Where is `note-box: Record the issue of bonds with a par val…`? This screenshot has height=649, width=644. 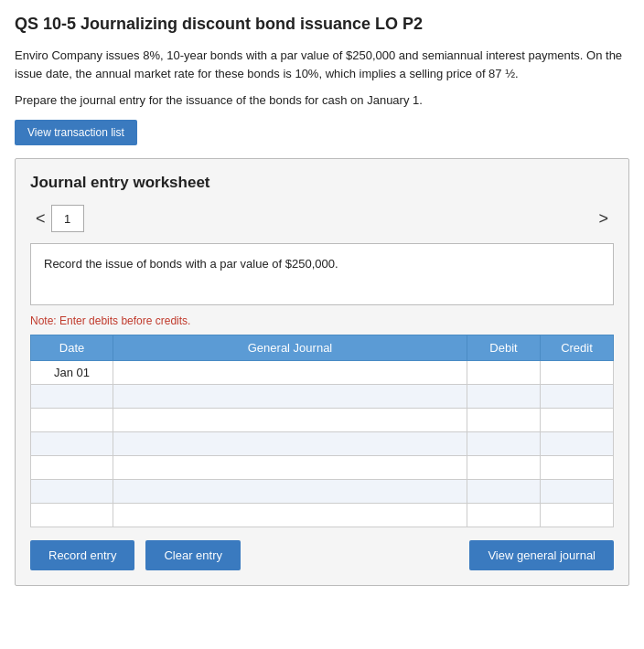
note-box: Record the issue of bonds with a par val… is located at coordinates (322, 274).